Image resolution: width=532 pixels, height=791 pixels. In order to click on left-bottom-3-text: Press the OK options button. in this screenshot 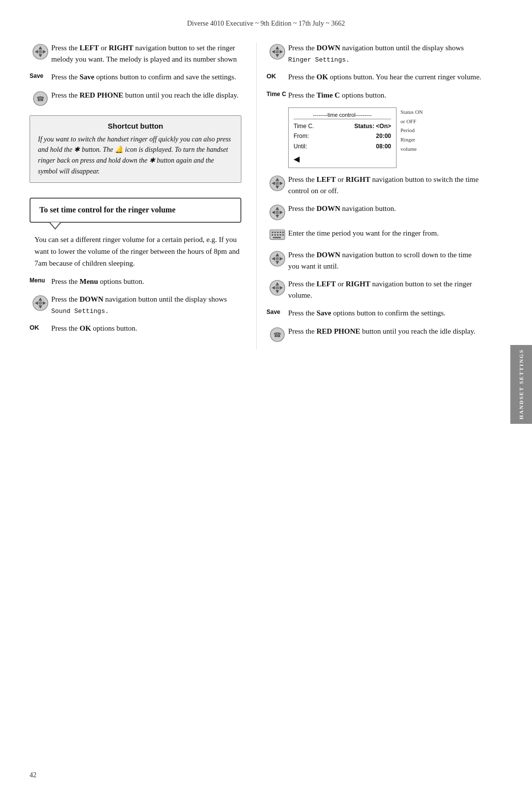, I will do `click(146, 328)`.